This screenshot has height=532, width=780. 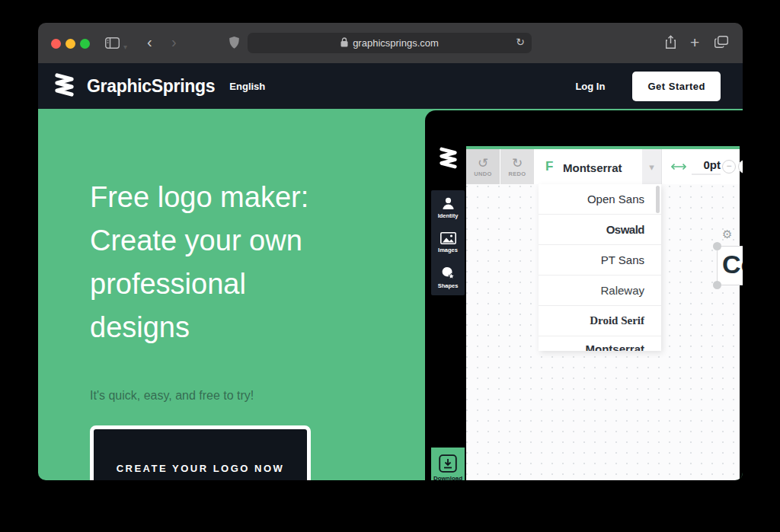 What do you see at coordinates (721, 42) in the screenshot?
I see `tab-overview-icon` at bounding box center [721, 42].